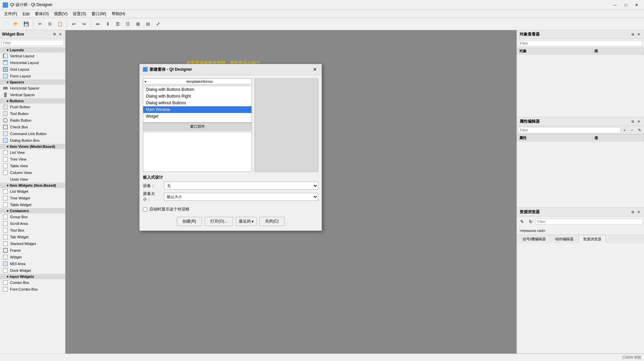  Describe the element at coordinates (522, 222) in the screenshot. I see `resource-edit-button: ✎` at that location.